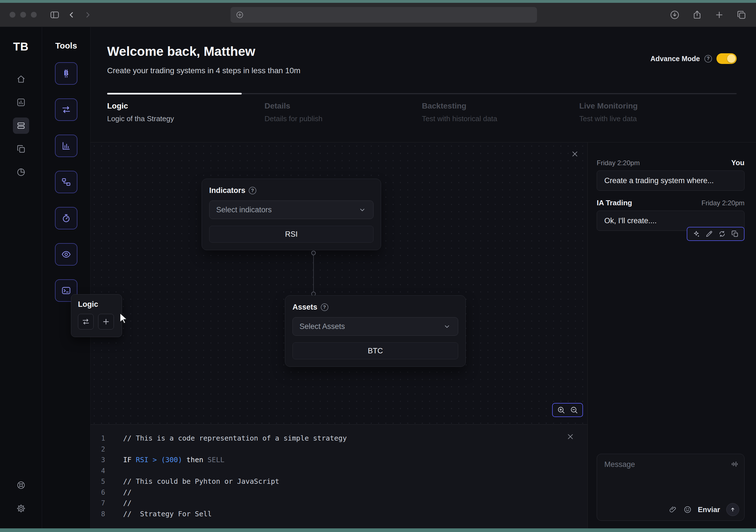 This screenshot has width=756, height=532. Describe the element at coordinates (339, 439) in the screenshot. I see `code-line: 1// This is a code representation of a s…` at that location.